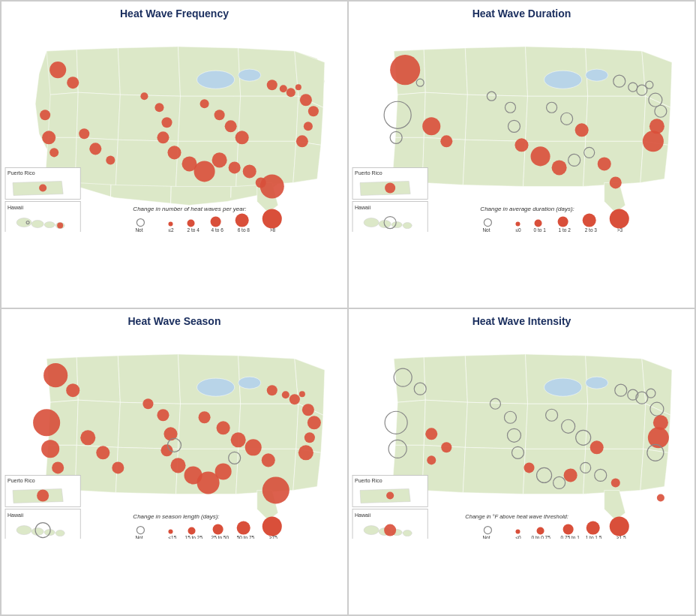 Image resolution: width=696 pixels, height=616 pixels. Describe the element at coordinates (621, 536) in the screenshot. I see `svg-text: >1.5` at that location.